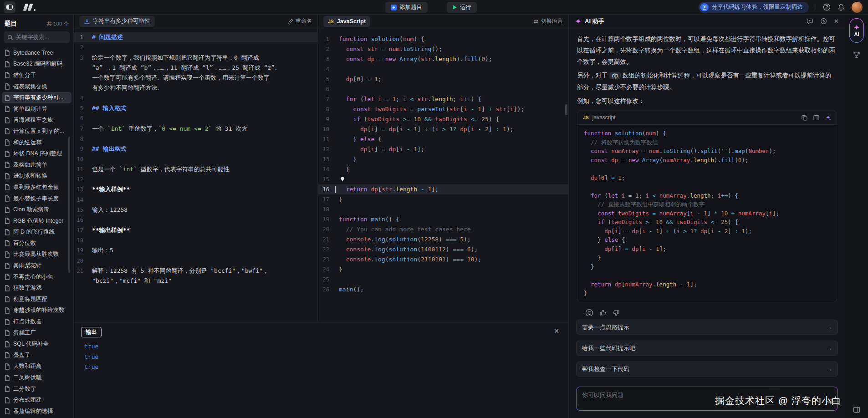 The width and height of the screenshot is (868, 418). Describe the element at coordinates (36, 389) in the screenshot. I see `sidebar-item: 二分数字` at that location.